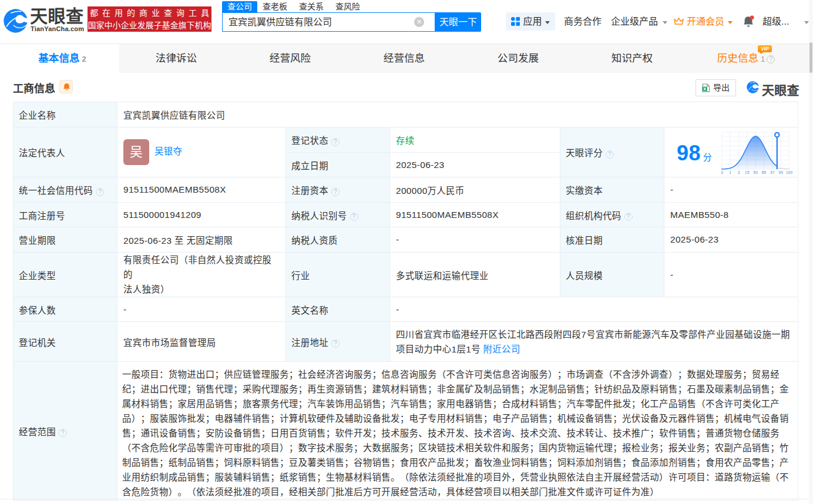 This screenshot has height=504, width=813. What do you see at coordinates (781, 173) in the screenshot?
I see `svg-text: 99` at bounding box center [781, 173].